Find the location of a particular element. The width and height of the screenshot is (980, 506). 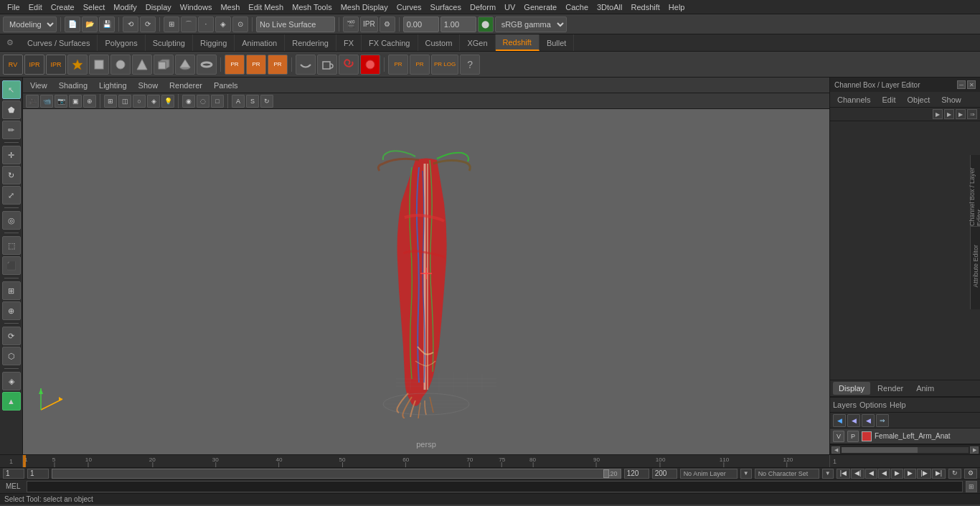

help-label: Help is located at coordinates (898, 405).